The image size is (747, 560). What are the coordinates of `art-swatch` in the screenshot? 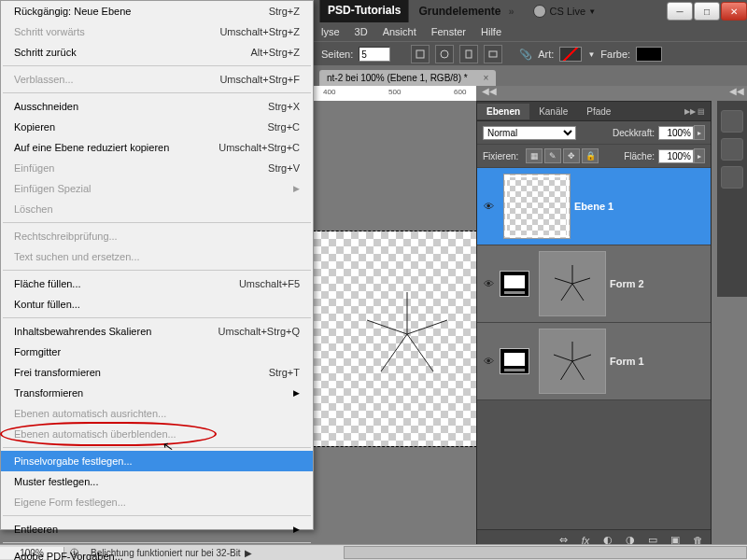 It's located at (571, 54).